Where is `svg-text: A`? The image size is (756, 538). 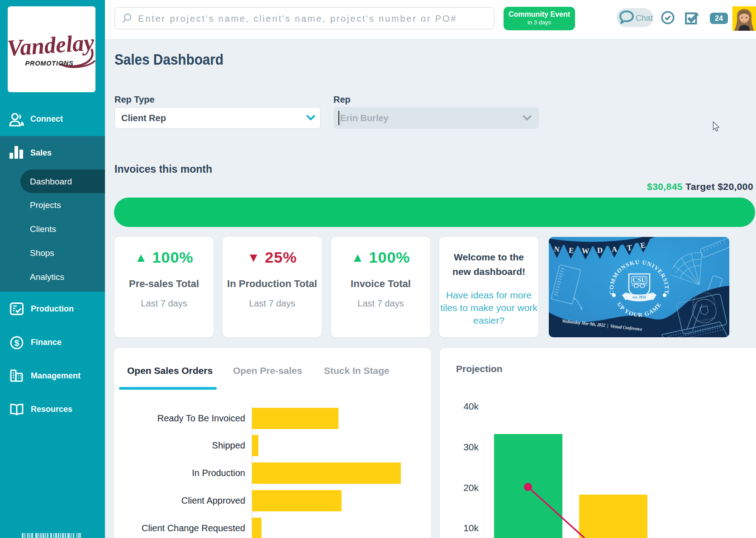
svg-text: A is located at coordinates (614, 250).